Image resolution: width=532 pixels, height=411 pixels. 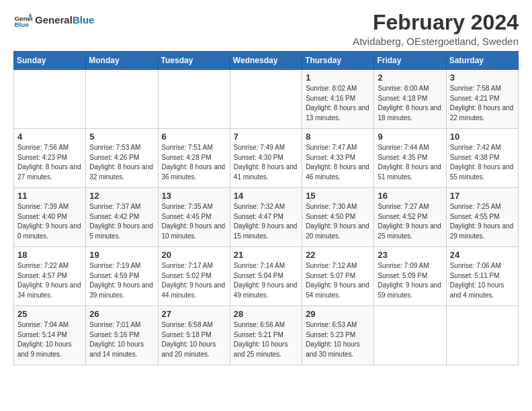 What do you see at coordinates (50, 163) in the screenshot?
I see `day-info: Sunrise: 7:56 AM Sunset: 4:23 PM Dayligh…` at bounding box center [50, 163].